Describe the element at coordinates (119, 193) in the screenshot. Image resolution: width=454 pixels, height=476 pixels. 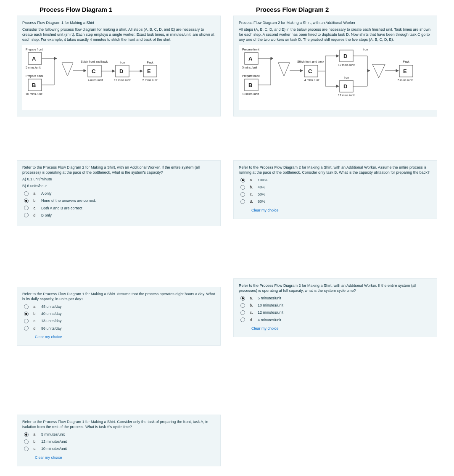
I see `option-row: a.A only` at that location.